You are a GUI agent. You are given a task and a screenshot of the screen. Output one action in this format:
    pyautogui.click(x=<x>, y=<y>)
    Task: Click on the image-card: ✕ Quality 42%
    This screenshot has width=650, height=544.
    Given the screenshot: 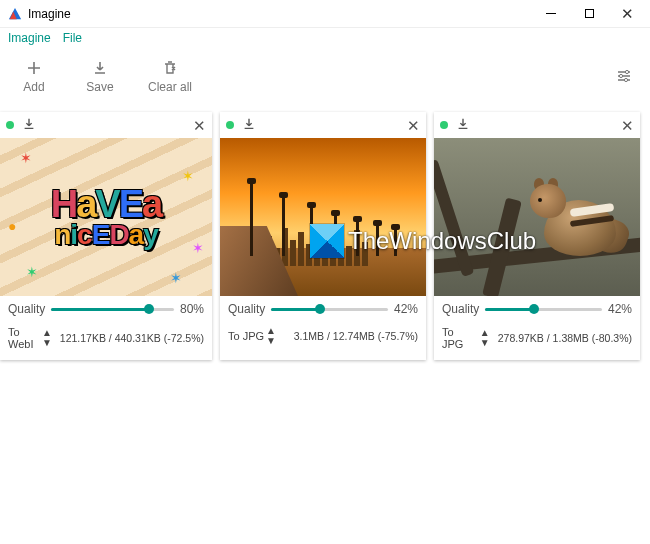 What is the action you would take?
    pyautogui.click(x=537, y=236)
    